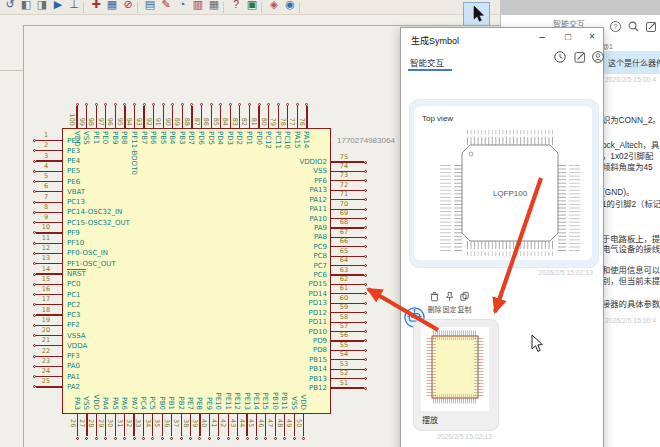  What do you see at coordinates (427, 62) in the screenshot?
I see `tab-smart-interaction: 智能交互` at bounding box center [427, 62].